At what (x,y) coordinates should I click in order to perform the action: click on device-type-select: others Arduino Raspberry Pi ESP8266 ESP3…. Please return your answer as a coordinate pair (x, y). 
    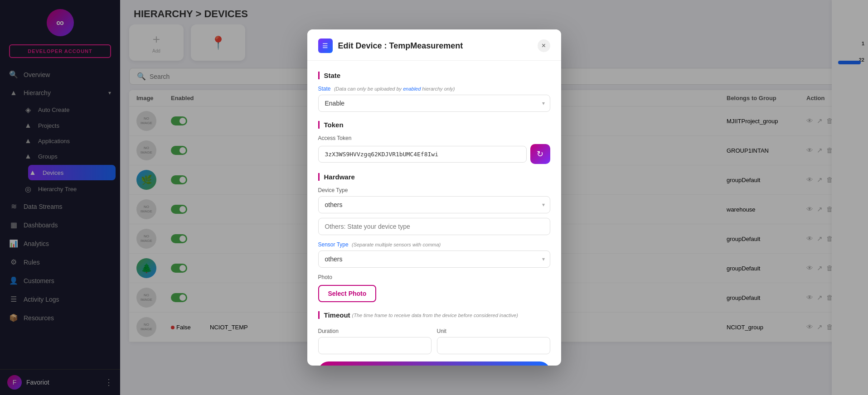
    Looking at the image, I should click on (434, 205).